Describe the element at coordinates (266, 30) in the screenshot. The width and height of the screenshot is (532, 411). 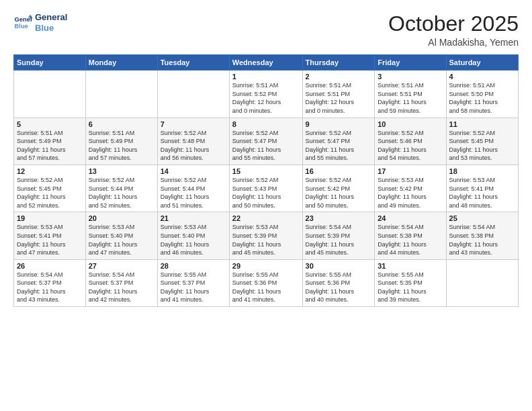
I see `header: General Blue General Blue October 2025 A…` at that location.